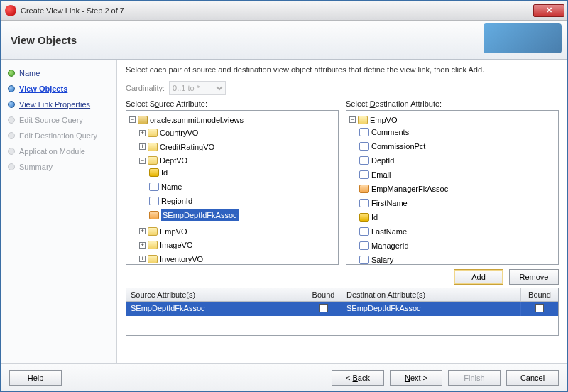  I want to click on cell-dest: SEmpDeptIdFkAssoc, so click(432, 309).